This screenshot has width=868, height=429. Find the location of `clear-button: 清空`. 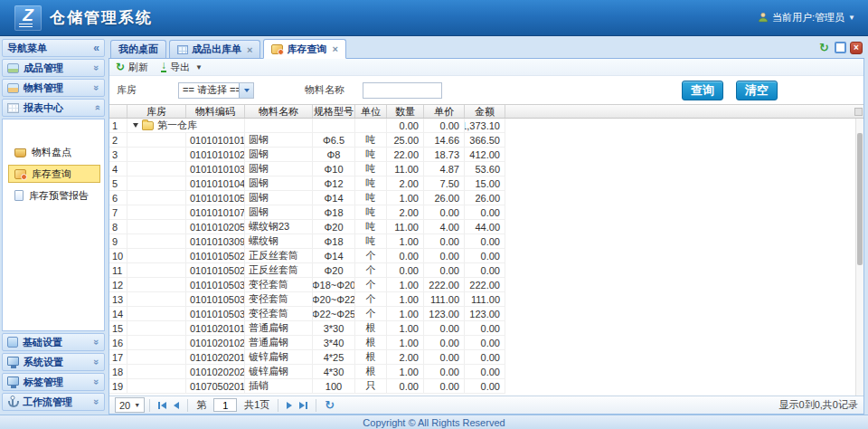

clear-button: 清空 is located at coordinates (757, 91).